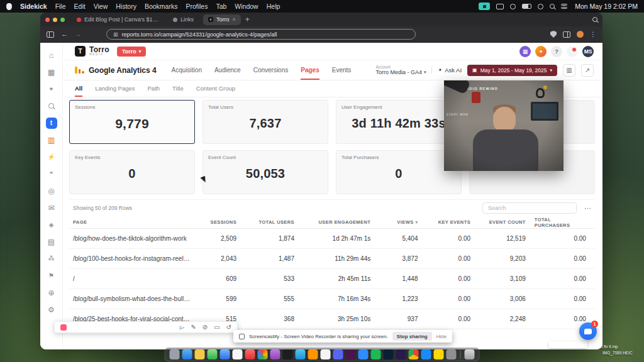  I want to click on filter-all: All, so click(79, 89).